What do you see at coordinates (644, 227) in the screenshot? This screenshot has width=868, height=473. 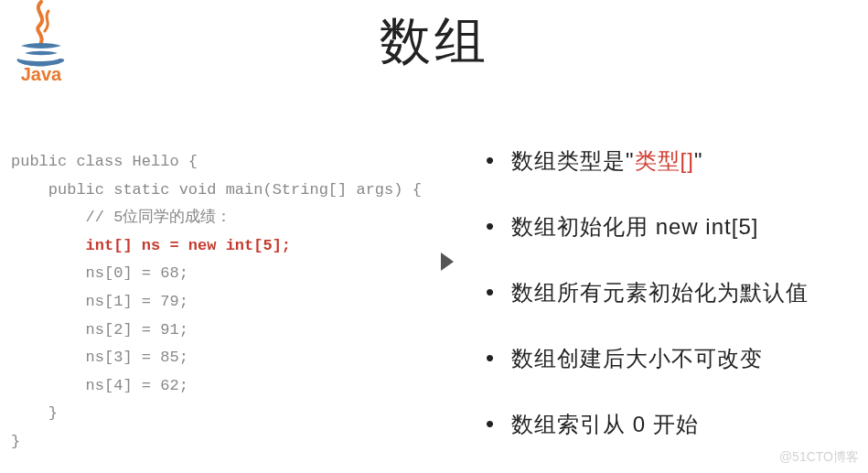 I see `bullet-item: 数组初始化用 new int[5]` at bounding box center [644, 227].